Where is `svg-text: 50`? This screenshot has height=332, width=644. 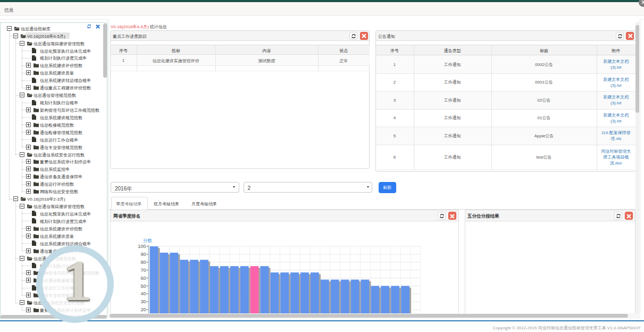
svg-text: 50 is located at coordinates (143, 286).